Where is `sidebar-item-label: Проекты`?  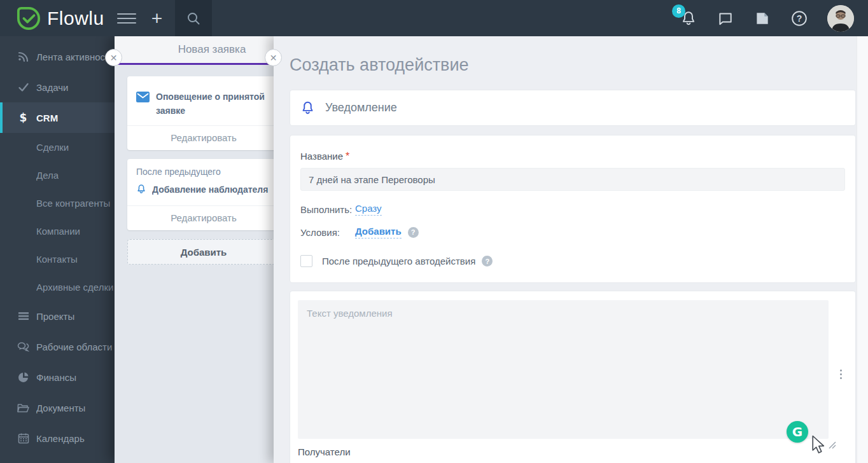
sidebar-item-label: Проекты is located at coordinates (55, 317).